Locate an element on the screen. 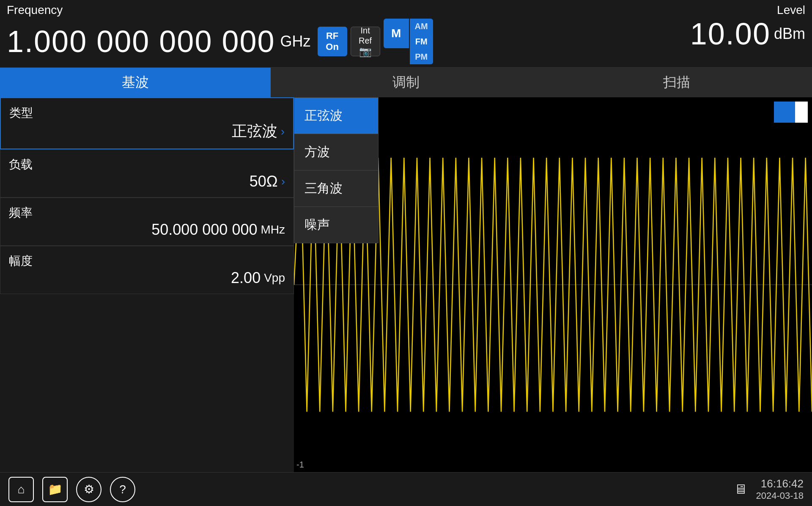 Image resolution: width=812 pixels, height=506 pixels. camera-icon: 📷 is located at coordinates (365, 52).